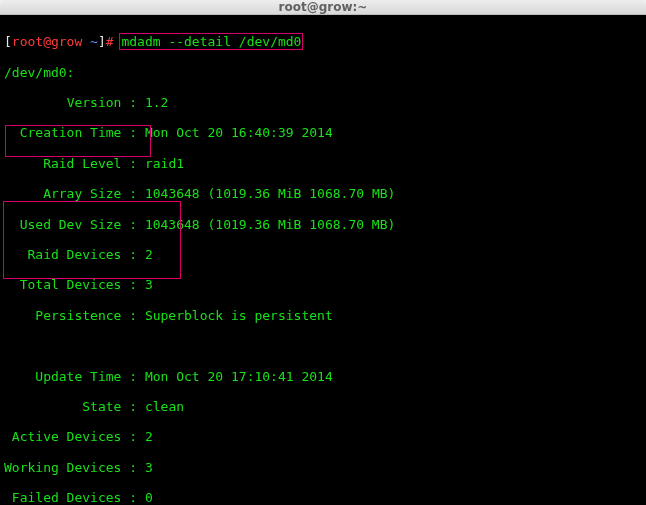 The height and width of the screenshot is (505, 646). I want to click on detail-used-dev-size: Used Dev Size : 1043648 (1019.36 MiB 106…, so click(323, 224).